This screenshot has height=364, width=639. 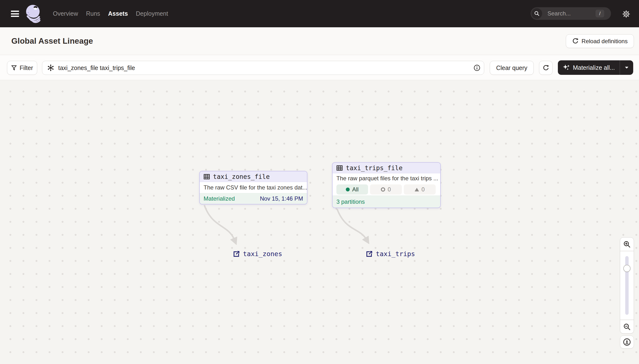 I want to click on materialize-dropdown-button, so click(x=627, y=68).